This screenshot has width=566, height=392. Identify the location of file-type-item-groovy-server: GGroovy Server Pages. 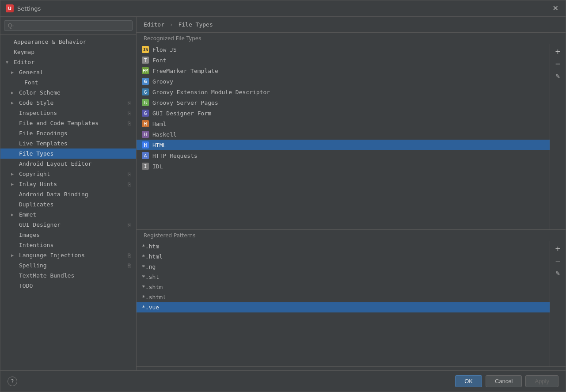
(343, 103).